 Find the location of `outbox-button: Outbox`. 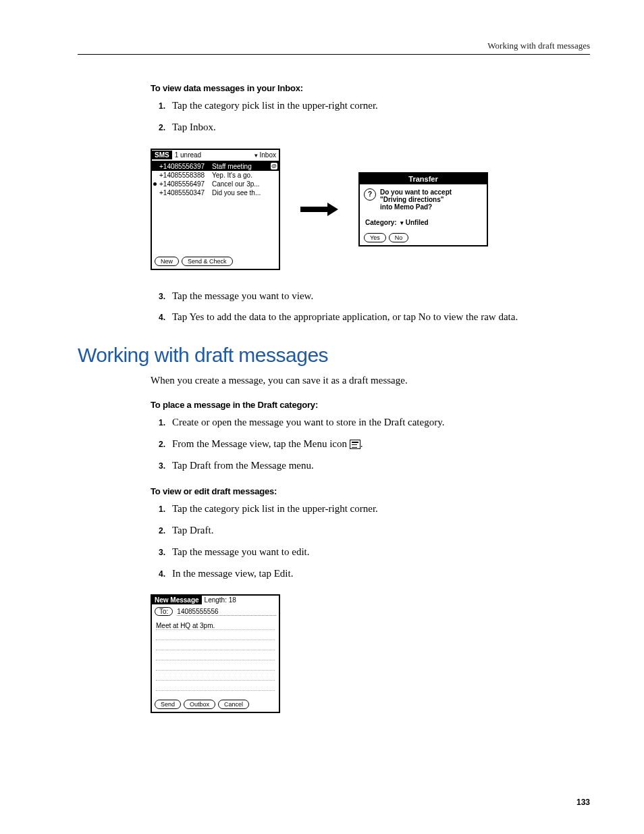

outbox-button: Outbox is located at coordinates (200, 704).